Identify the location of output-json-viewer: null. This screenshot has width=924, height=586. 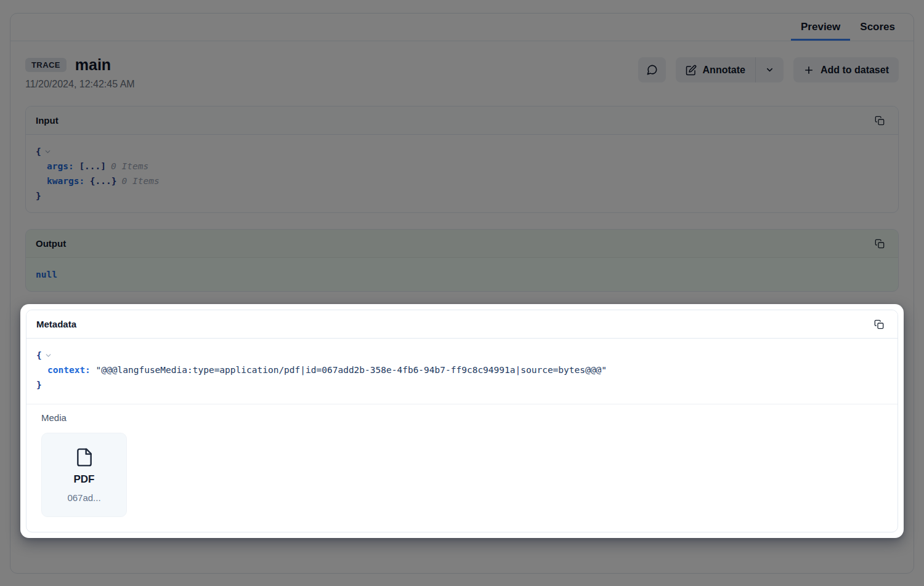
(462, 275).